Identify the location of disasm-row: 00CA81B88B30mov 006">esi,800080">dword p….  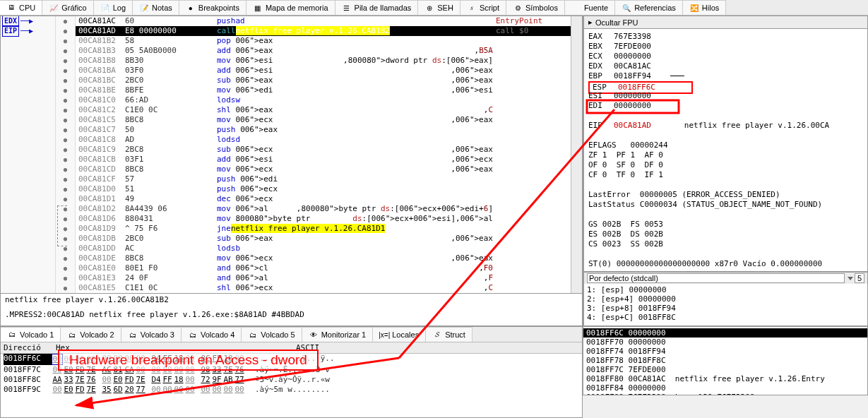
(323, 61).